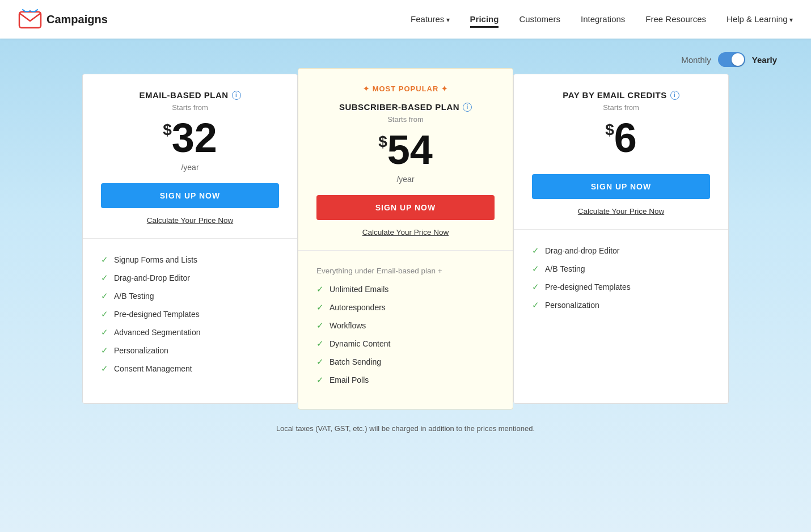 This screenshot has height=532, width=811. Describe the element at coordinates (195, 138) in the screenshot. I see `price-amount-email: 32` at that location.